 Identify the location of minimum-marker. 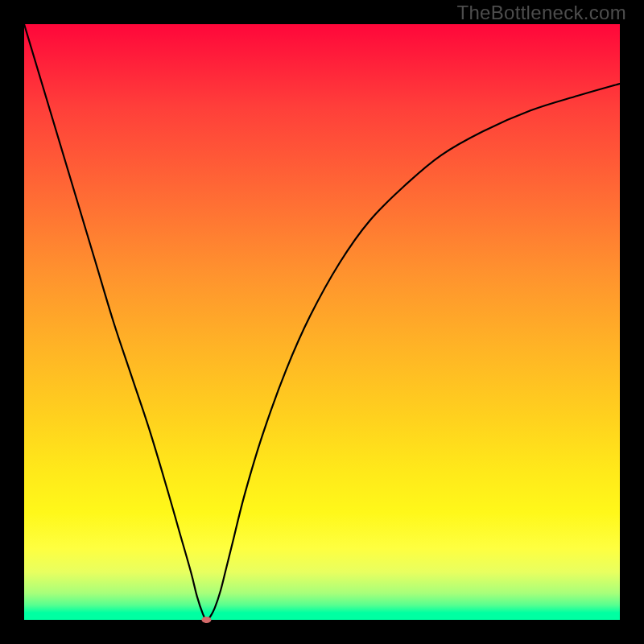
(206, 620).